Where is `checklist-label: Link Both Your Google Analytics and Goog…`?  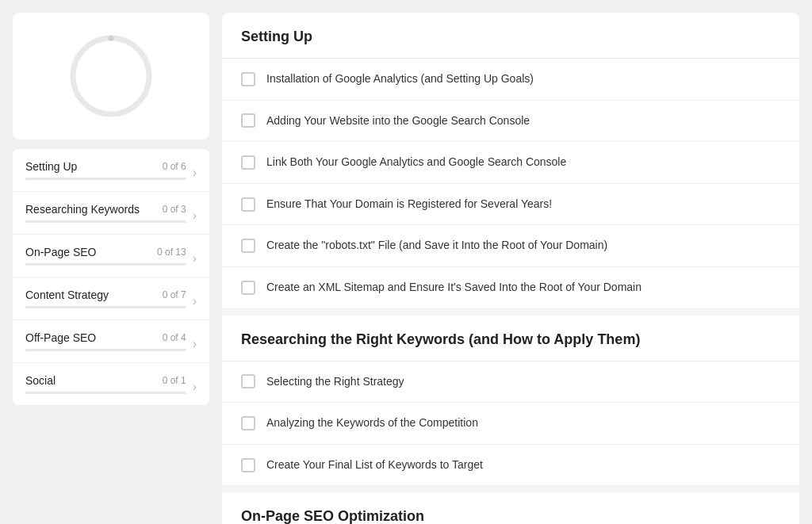
checklist-label: Link Both Your Google Analytics and Goog… is located at coordinates (416, 163).